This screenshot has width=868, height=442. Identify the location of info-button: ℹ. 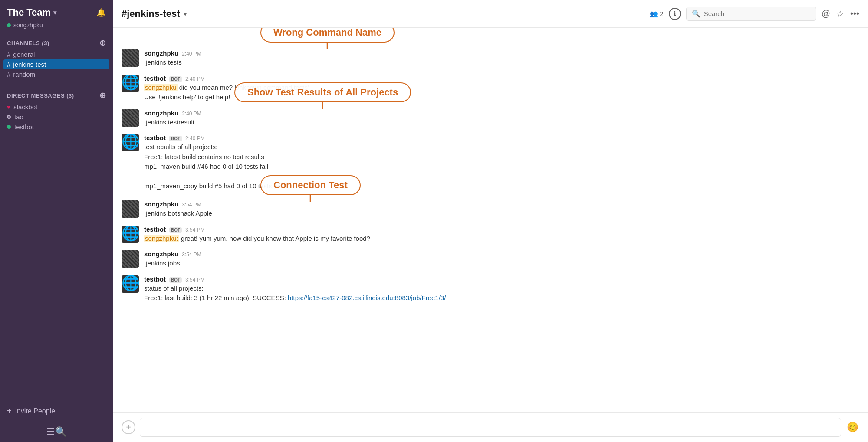
(675, 14).